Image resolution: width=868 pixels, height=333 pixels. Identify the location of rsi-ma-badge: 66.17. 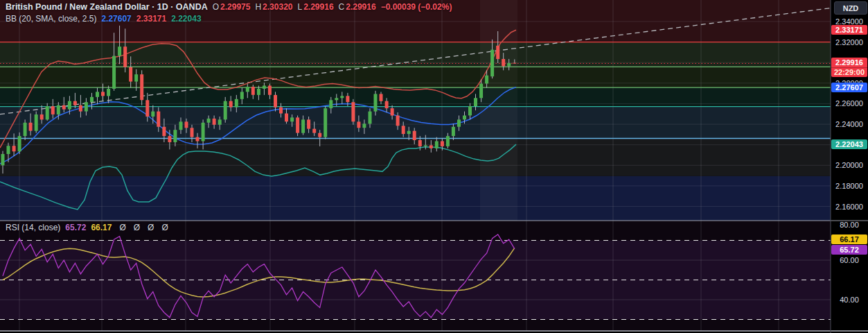
(849, 239).